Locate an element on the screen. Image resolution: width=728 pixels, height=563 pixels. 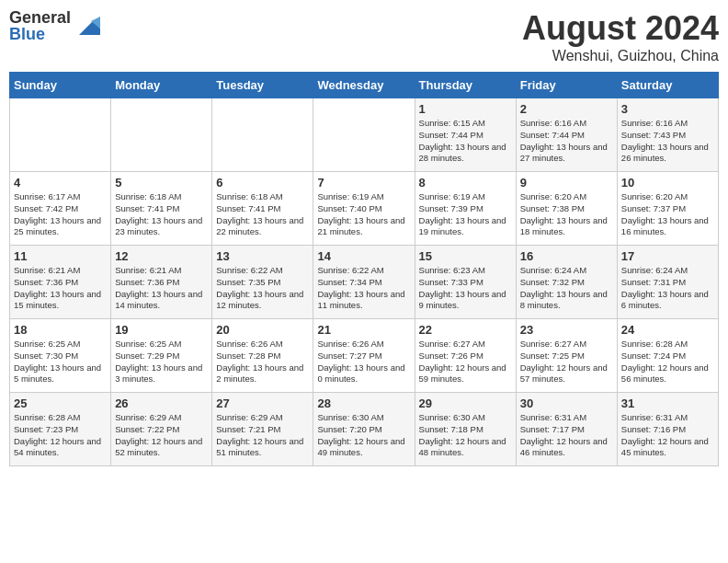
calendar-cell: 14Sunrise: 6:22 AM Sunset: 7:34 PM Dayli… is located at coordinates (364, 282).